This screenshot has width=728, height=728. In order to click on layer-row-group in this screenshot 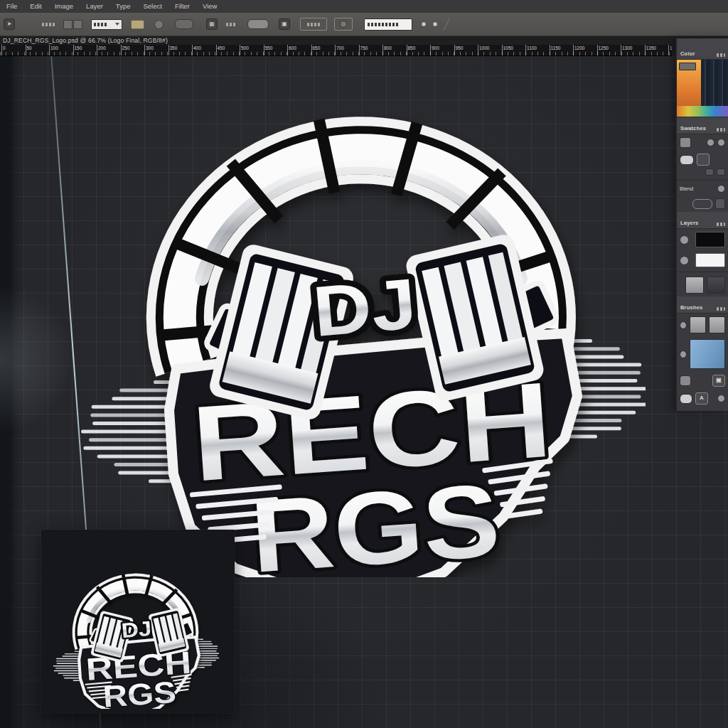, I will do `click(702, 285)`.